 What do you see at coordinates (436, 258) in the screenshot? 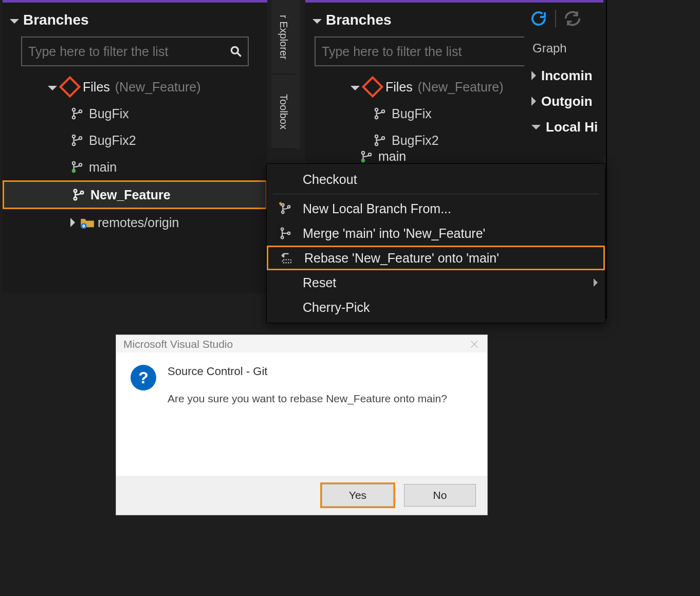
I see `ctx-rebase: Rebase 'New_Feature' onto 'main'` at bounding box center [436, 258].